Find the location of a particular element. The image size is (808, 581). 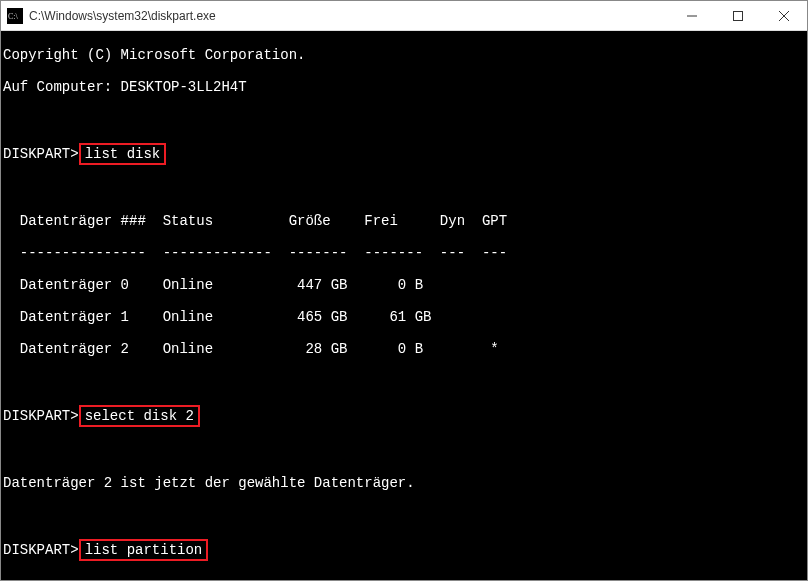

svg-text: C:\ is located at coordinates (14, 16).